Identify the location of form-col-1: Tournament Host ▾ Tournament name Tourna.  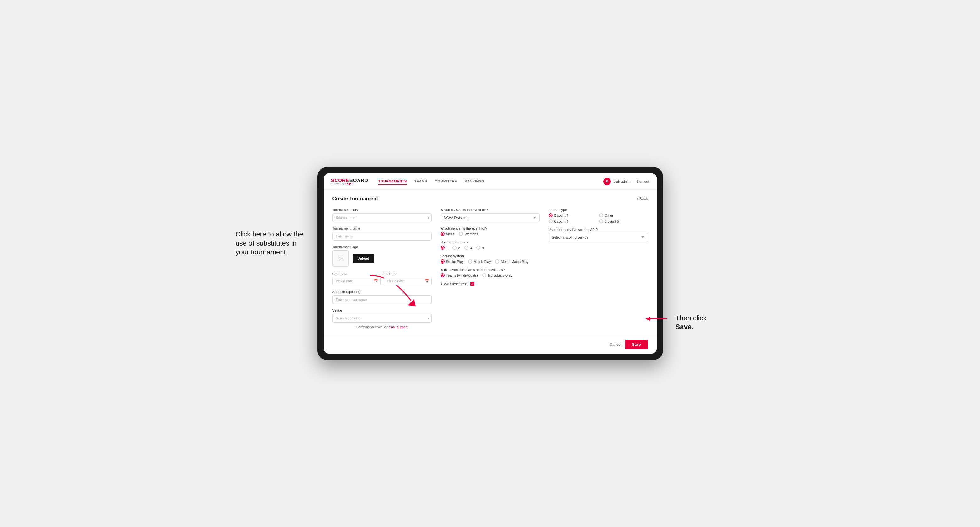
(382, 268).